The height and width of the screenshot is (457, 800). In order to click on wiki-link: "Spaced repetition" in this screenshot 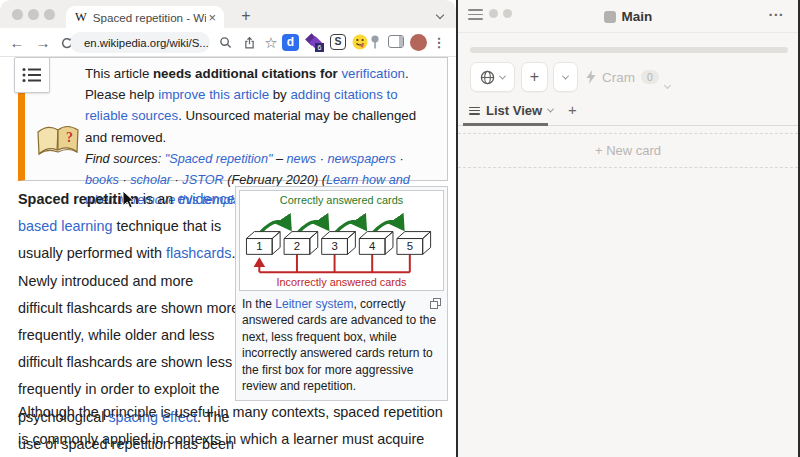, I will do `click(219, 159)`.